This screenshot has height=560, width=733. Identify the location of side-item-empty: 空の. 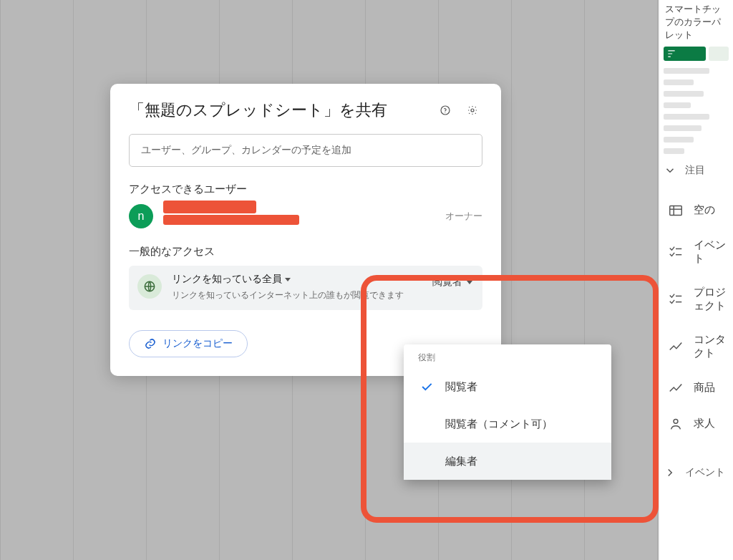
(696, 211).